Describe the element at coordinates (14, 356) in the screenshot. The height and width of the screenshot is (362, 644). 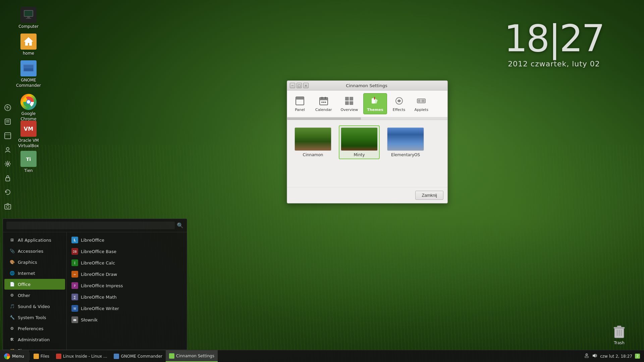
I see `menu-button: Menu` at that location.